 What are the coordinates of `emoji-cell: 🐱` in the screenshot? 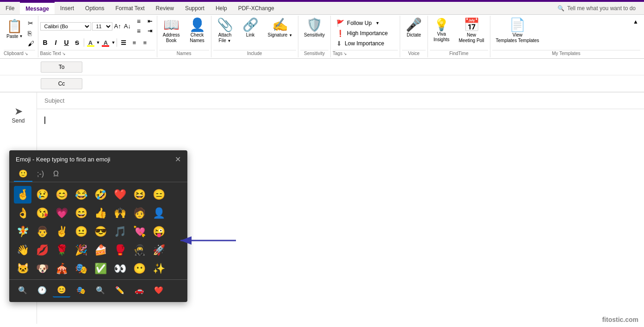 It's located at (23, 269).